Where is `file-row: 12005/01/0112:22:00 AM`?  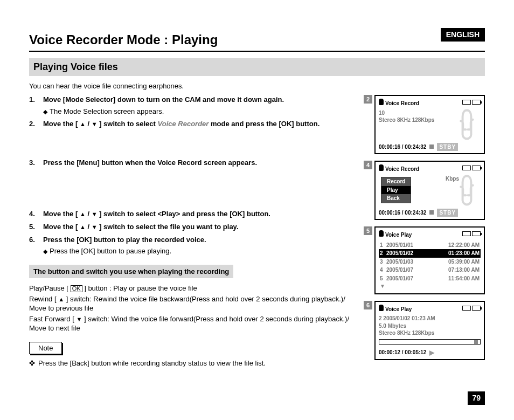 file-row: 12005/01/0112:22:00 AM is located at coordinates (430, 245).